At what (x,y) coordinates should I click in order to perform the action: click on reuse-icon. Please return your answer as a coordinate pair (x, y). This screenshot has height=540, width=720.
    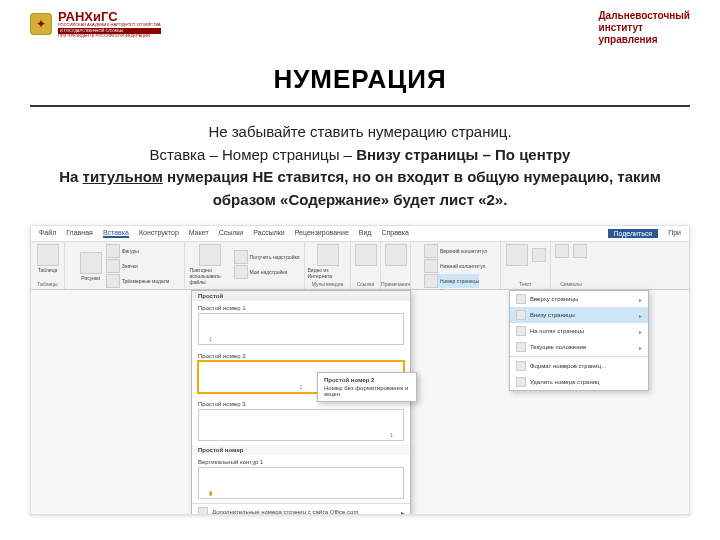
    Looking at the image, I should click on (210, 255).